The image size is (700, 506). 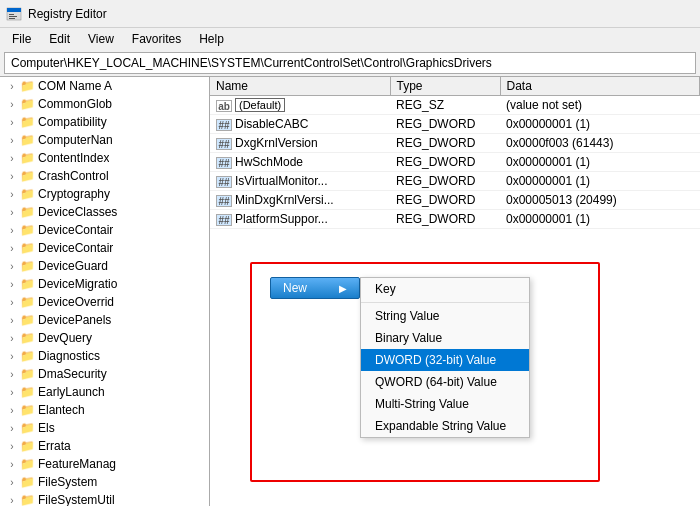 I want to click on tree-item-label: DeviceMigratio, so click(x=78, y=284).